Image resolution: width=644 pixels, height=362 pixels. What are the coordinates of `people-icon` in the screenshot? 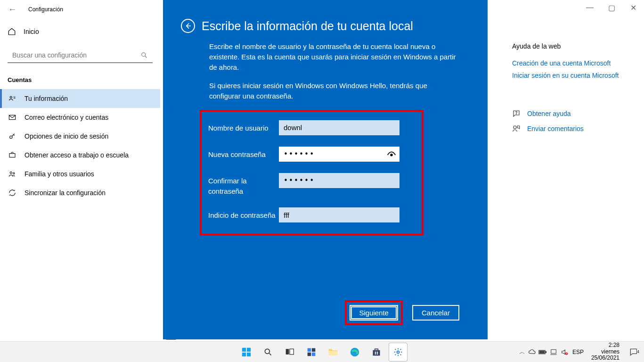 It's located at (12, 174).